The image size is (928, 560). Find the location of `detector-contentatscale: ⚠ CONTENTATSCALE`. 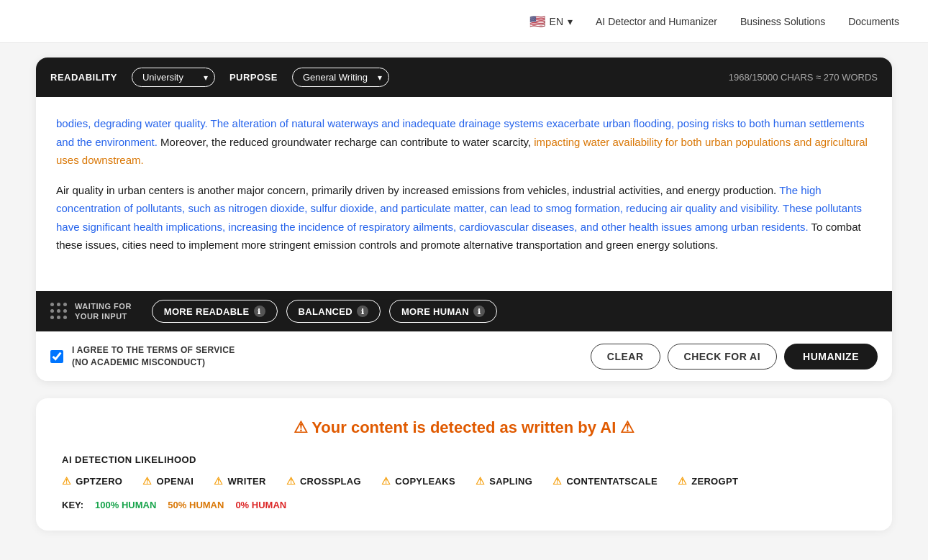

detector-contentatscale: ⚠ CONTENTATSCALE is located at coordinates (605, 481).